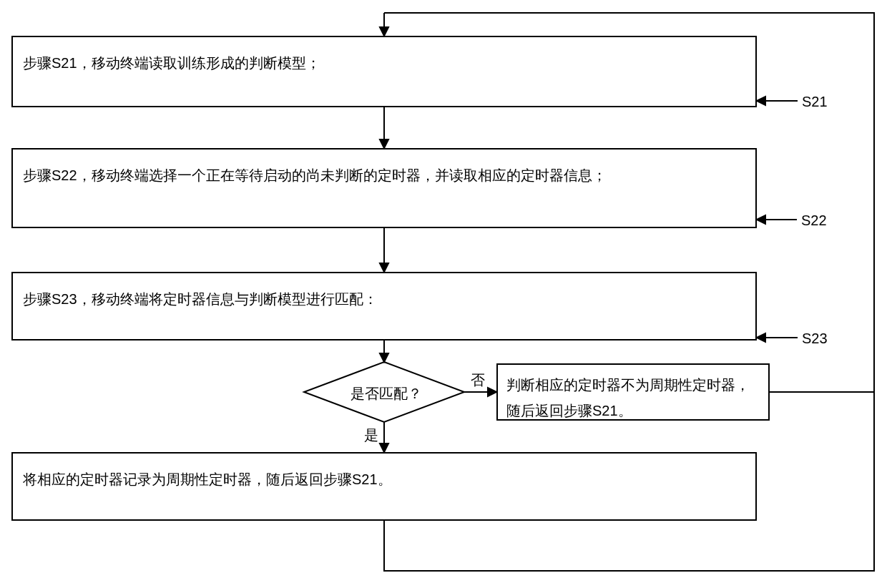 This screenshot has height=588, width=887. I want to click on step-s23-box: 步骤S23，移动终端将定时器信息与判断模型进行匹配：, so click(384, 306).